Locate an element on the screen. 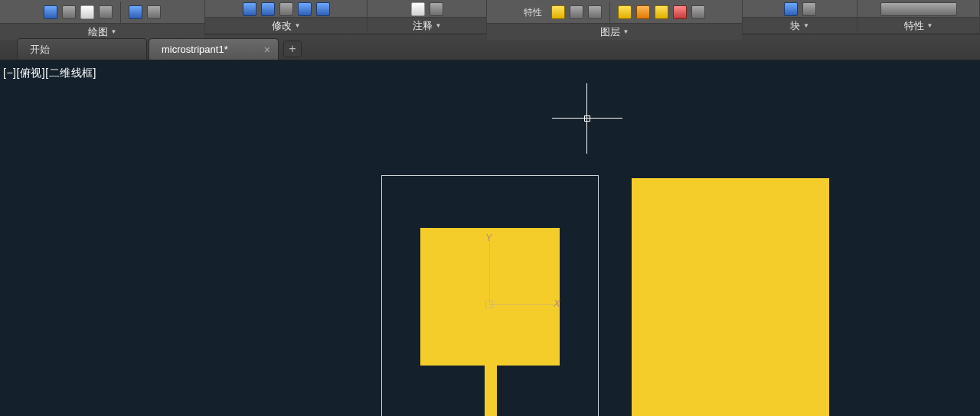 The width and height of the screenshot is (980, 416). ribbon-panel-properties: 特性 ▼ is located at coordinates (919, 17).